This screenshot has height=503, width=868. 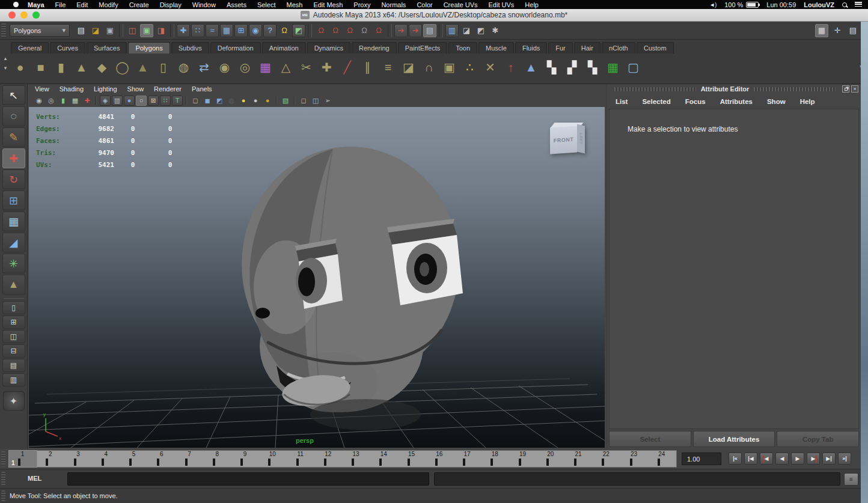 I want to click on timeline-frame-13: 13, so click(x=356, y=459).